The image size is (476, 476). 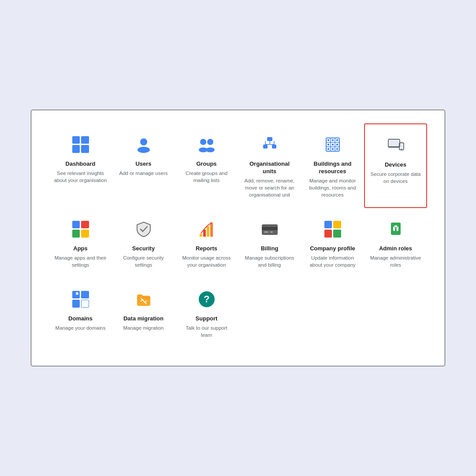 What do you see at coordinates (332, 243) in the screenshot?
I see `company-profile-card: Company profile Update information about…` at bounding box center [332, 243].